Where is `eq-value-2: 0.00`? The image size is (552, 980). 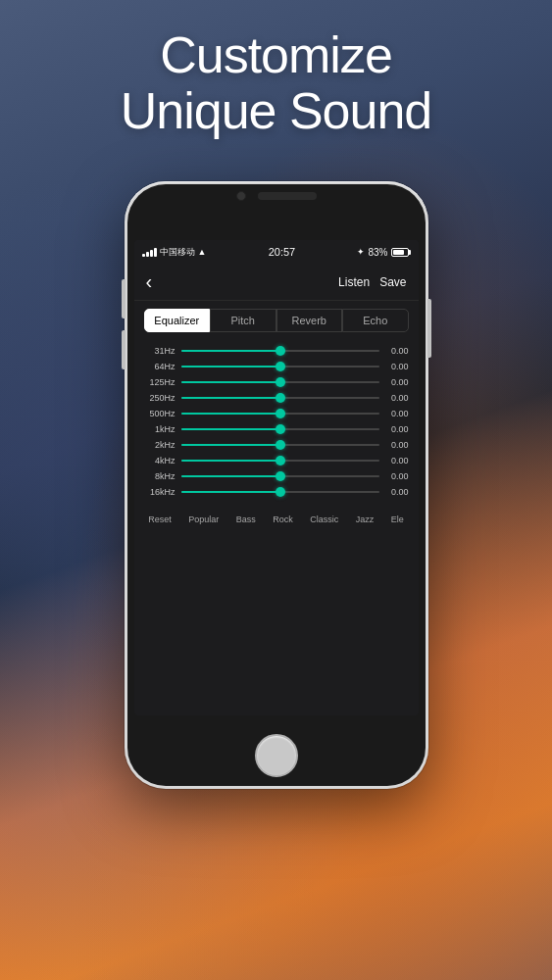 eq-value-2: 0.00 is located at coordinates (397, 382).